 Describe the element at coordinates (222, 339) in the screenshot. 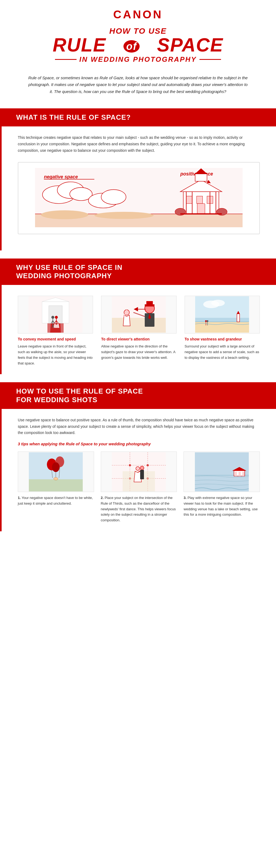

I see `column3-title: To show vastness and grandeur` at that location.